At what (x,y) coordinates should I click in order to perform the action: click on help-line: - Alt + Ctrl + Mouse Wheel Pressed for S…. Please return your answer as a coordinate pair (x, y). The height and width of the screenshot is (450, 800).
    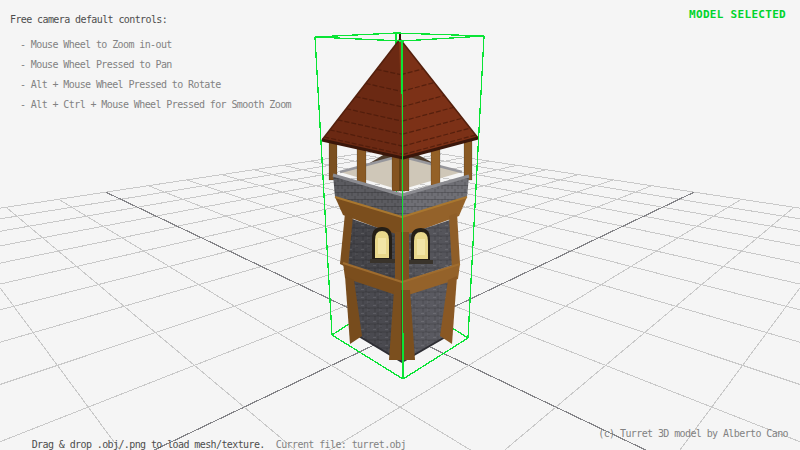
    Looking at the image, I should click on (150, 105).